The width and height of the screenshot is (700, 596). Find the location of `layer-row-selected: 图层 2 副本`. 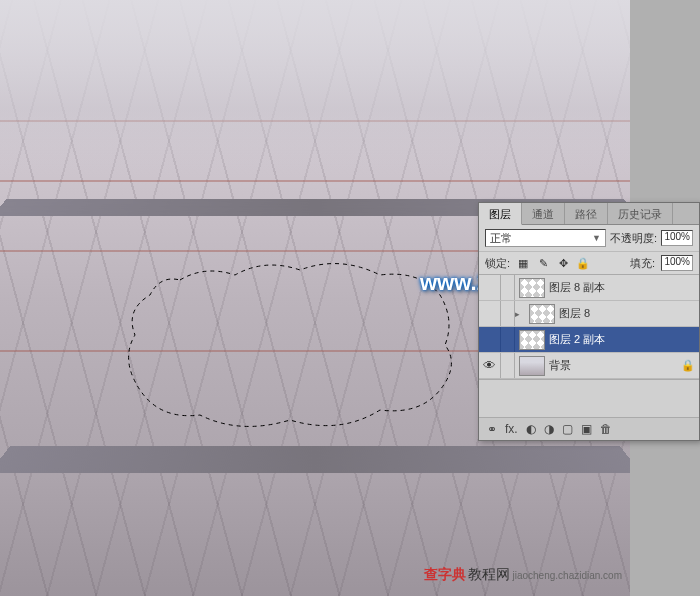

layer-row-selected: 图层 2 副本 is located at coordinates (589, 340).